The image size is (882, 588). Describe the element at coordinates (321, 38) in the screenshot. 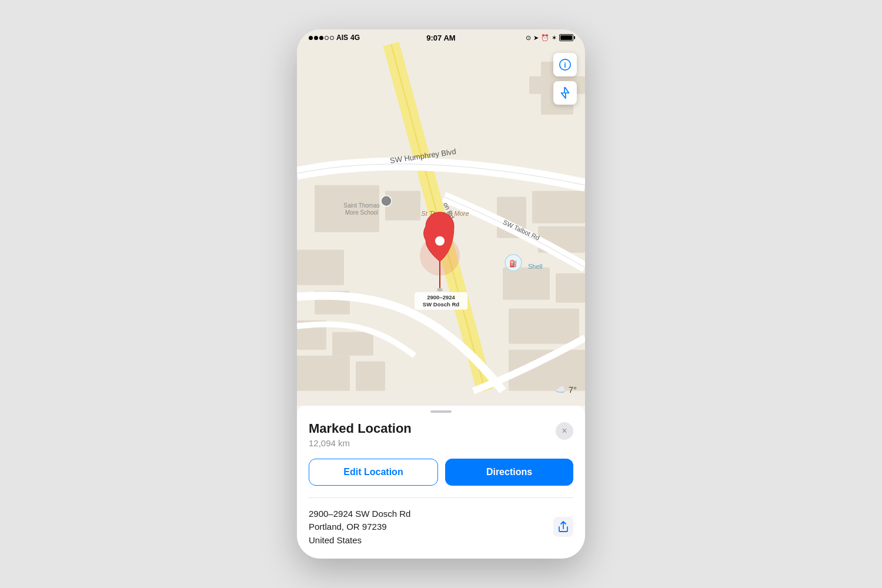

I see `signal-dots` at that location.